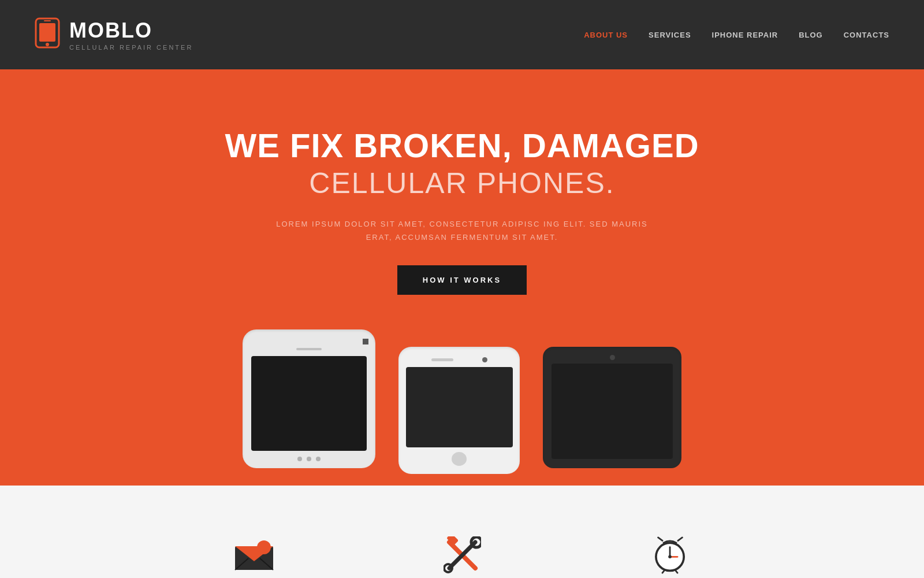  What do you see at coordinates (309, 399) in the screenshot?
I see `phone-mockup-left` at bounding box center [309, 399].